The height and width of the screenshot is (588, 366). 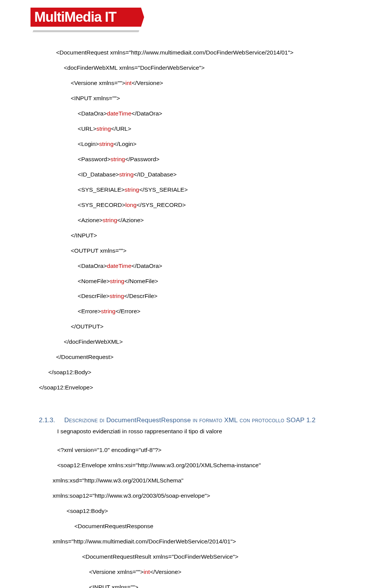 I want to click on code-line: </INPUT>, so click(x=183, y=236).